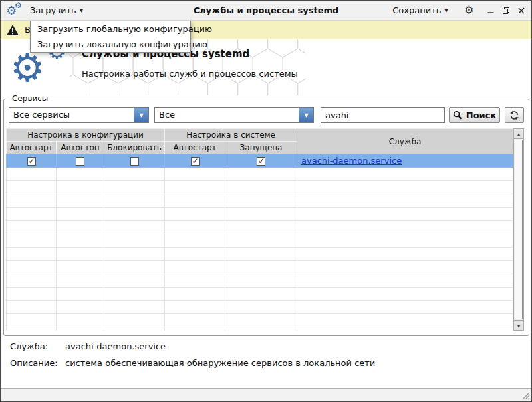 Image resolution: width=532 pixels, height=402 pixels. What do you see at coordinates (506, 11) in the screenshot?
I see `window-controls` at bounding box center [506, 11].